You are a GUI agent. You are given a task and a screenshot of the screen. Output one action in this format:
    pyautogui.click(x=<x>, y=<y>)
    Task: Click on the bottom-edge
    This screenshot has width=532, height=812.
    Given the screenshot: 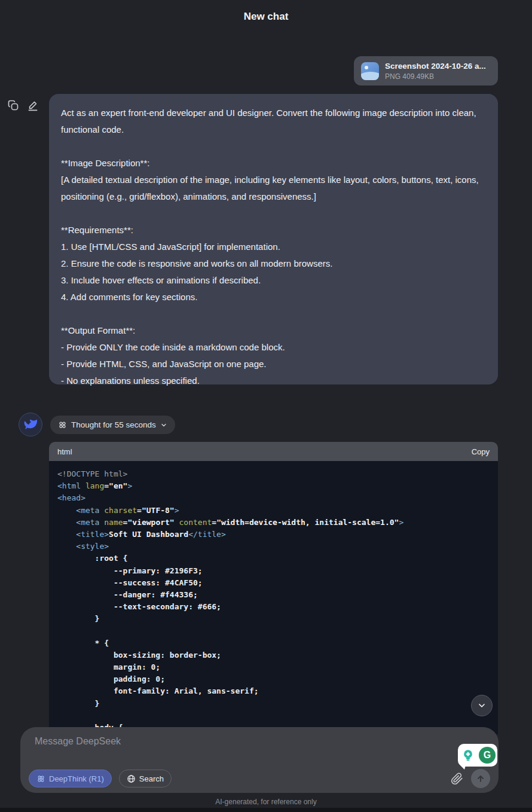 What is the action you would take?
    pyautogui.click(x=266, y=810)
    